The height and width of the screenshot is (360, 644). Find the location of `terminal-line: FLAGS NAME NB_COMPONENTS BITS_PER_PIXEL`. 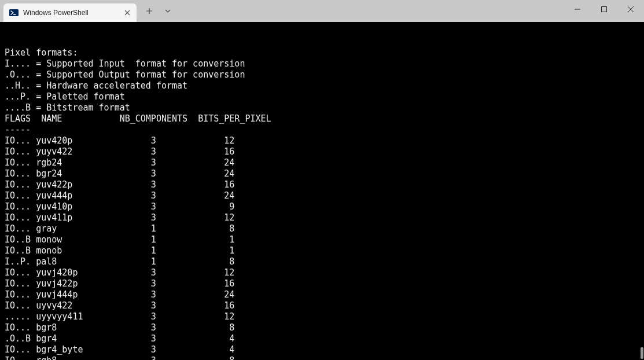

terminal-line: FLAGS NAME NB_COMPONENTS BITS_PER_PIXEL is located at coordinates (322, 119).